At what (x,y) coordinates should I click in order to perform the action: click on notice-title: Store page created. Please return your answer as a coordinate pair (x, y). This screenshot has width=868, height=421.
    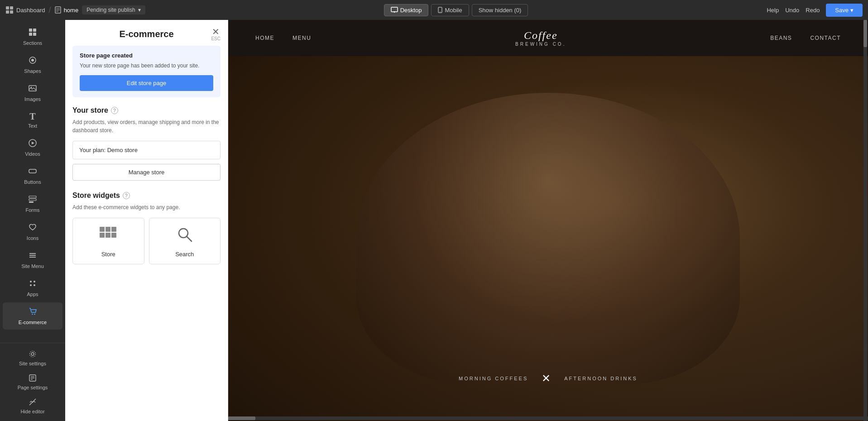
    Looking at the image, I should click on (147, 55).